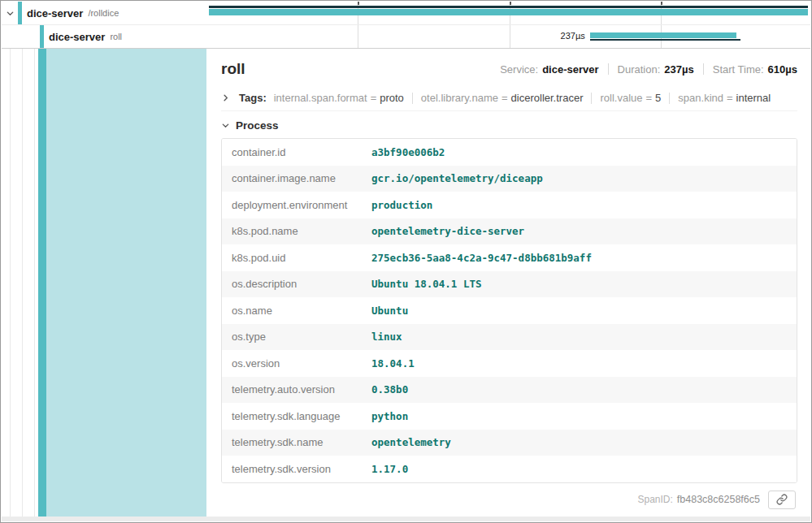 The width and height of the screenshot is (812, 523). I want to click on span-meta: Service: dice-server Duration: 237µs Sta…, so click(649, 70).